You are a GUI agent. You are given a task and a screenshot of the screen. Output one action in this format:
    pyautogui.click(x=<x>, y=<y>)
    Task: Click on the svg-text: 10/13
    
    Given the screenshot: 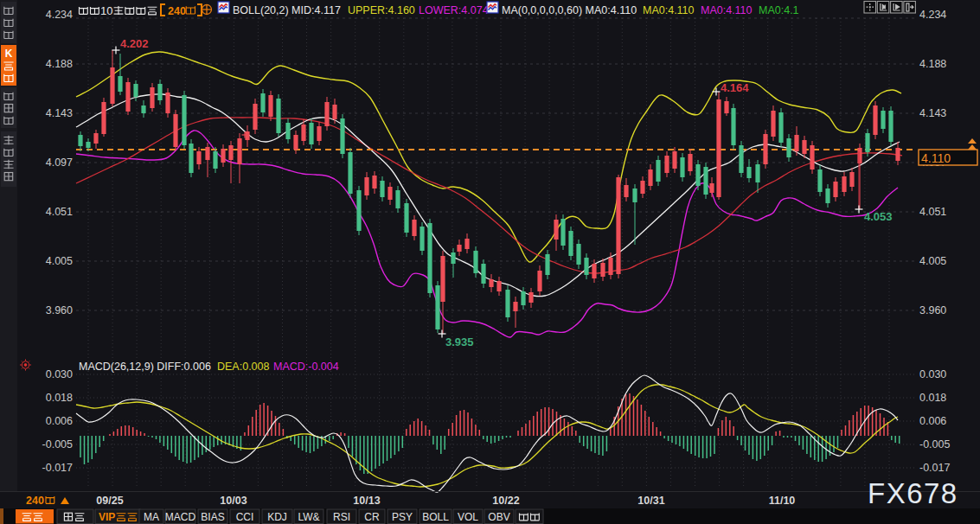 What is the action you would take?
    pyautogui.click(x=367, y=501)
    